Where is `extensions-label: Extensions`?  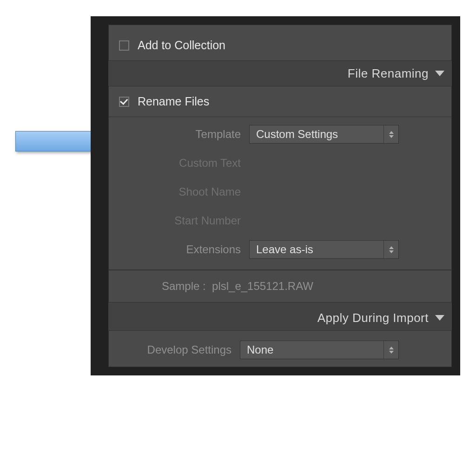
extensions-label: Extensions is located at coordinates (184, 250).